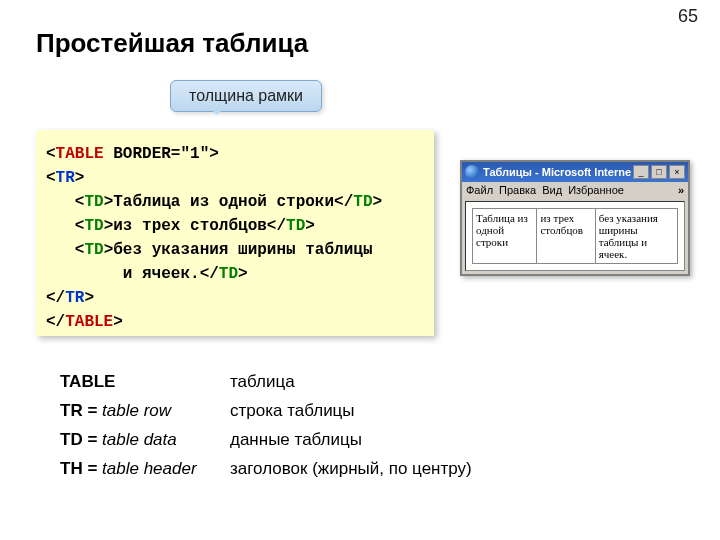 This screenshot has height=540, width=720. Describe the element at coordinates (575, 236) in the screenshot. I see `browser-viewport: Таблица из одной строки из трех столбцов…` at that location.